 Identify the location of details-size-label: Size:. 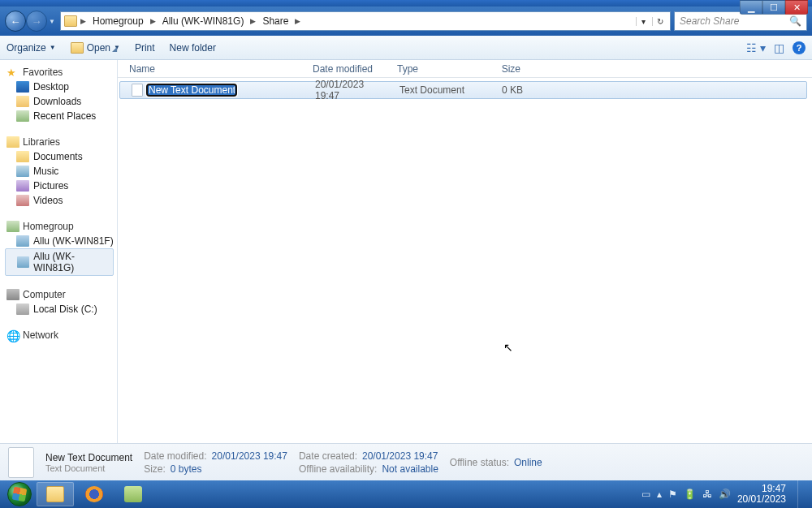
(154, 469).